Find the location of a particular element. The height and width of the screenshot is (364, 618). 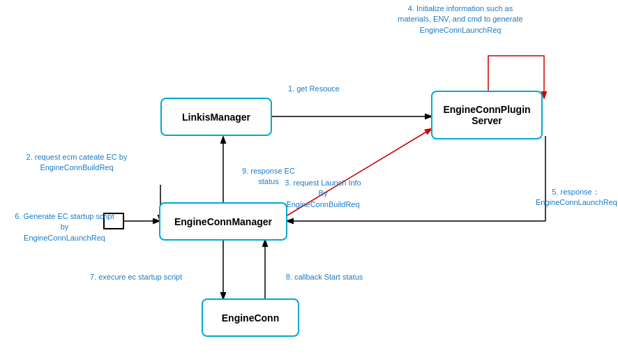

ecplugin-server-box: EngineConnPluginServer is located at coordinates (487, 115).